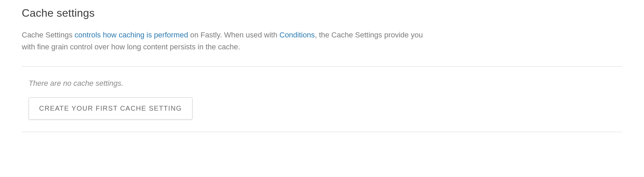 This screenshot has height=177, width=644. Describe the element at coordinates (234, 35) in the screenshot. I see `description-text-2: on Fastly. When used with` at that location.